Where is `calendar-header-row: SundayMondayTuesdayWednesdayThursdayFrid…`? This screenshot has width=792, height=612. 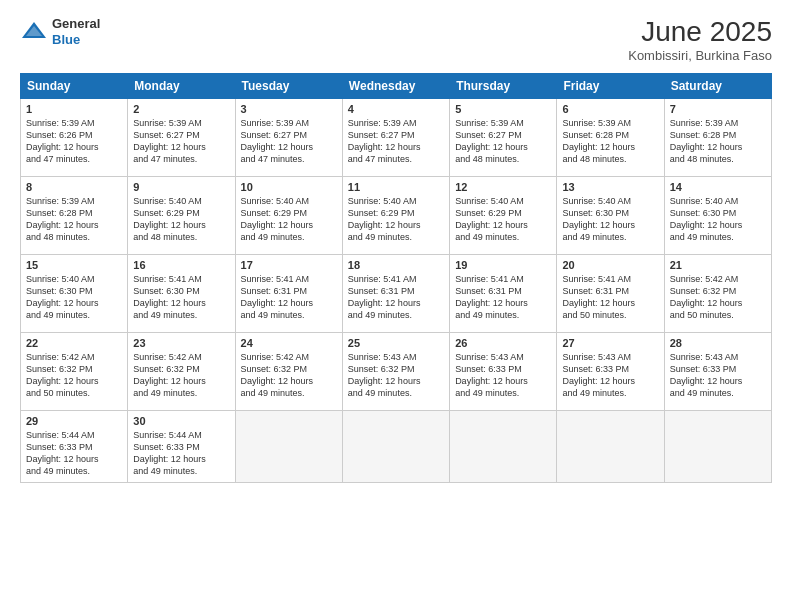
calendar-header-row: SundayMondayTuesdayWednesdayThursdayFrid… is located at coordinates (396, 86).